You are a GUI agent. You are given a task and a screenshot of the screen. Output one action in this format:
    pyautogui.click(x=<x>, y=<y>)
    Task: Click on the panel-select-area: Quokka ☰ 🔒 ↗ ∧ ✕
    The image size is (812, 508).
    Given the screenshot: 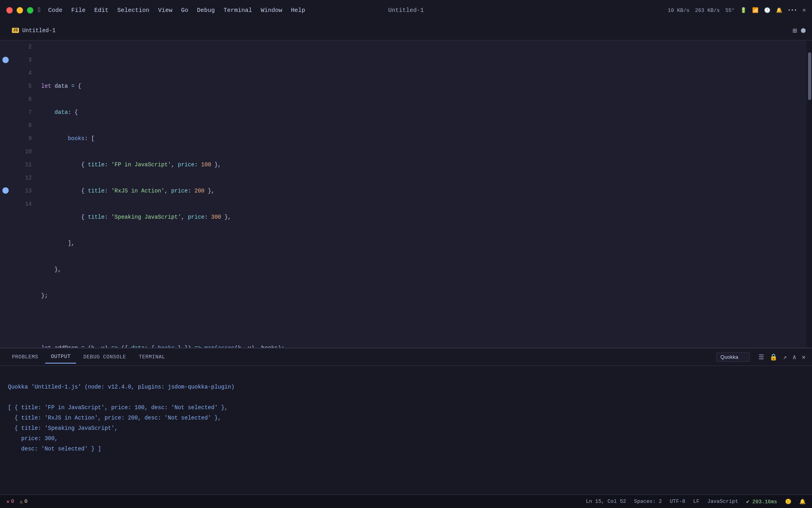 What is the action you would take?
    pyautogui.click(x=761, y=357)
    